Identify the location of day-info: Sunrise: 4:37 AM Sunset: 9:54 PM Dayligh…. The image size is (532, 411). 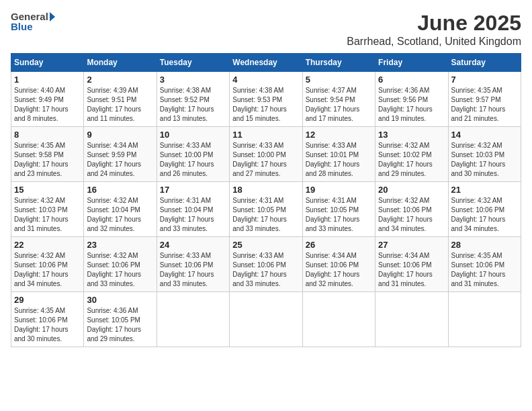
(339, 105).